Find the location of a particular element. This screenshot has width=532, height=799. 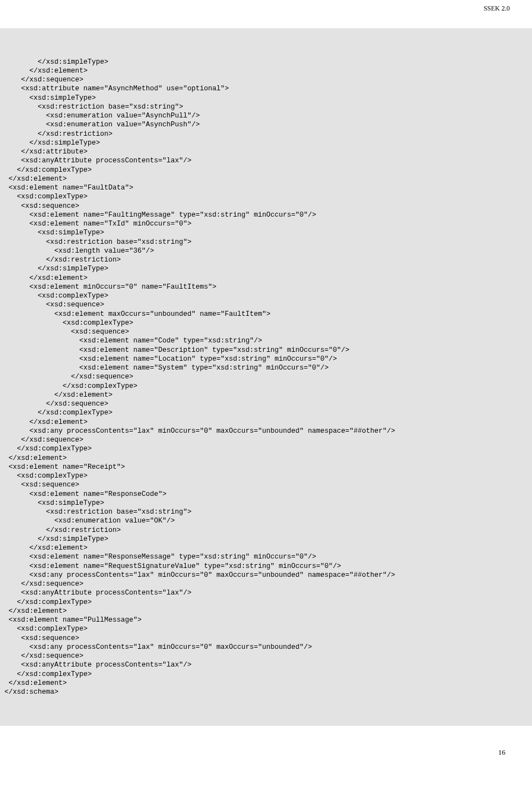

page-footer: 16 is located at coordinates (266, 748).